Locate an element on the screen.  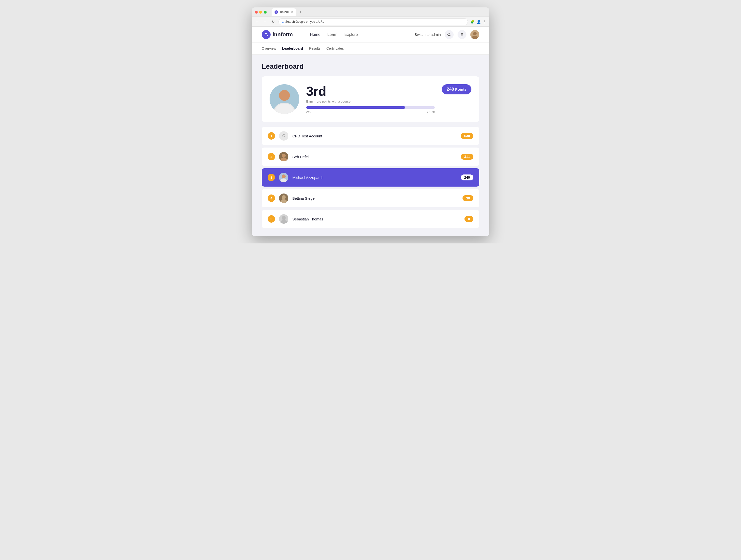
lb-score-5: 0 is located at coordinates (469, 219).